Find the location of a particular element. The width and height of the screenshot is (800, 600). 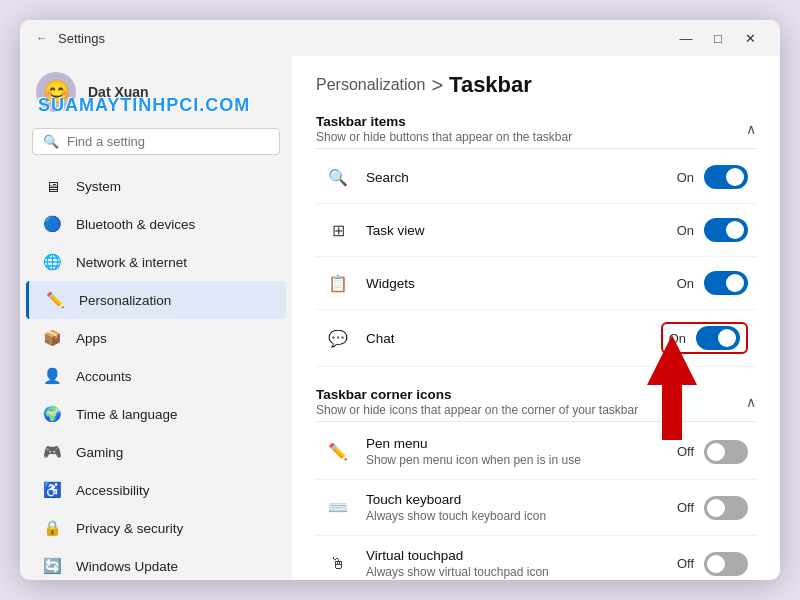

setting-label-widgets: Widgets is located at coordinates (522, 284).